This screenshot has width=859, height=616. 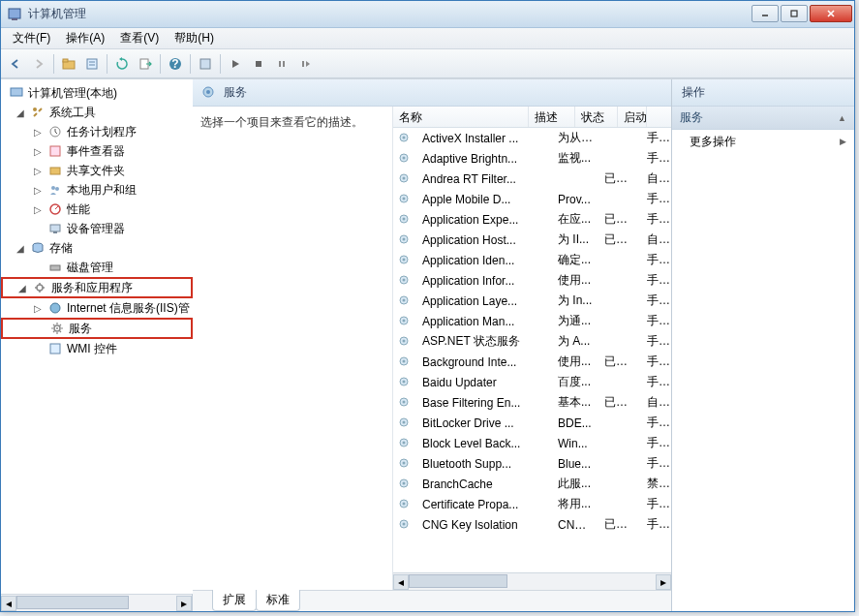 I want to click on list-item: CNG Key IsolationCNG...已启动手动, so click(x=533, y=525).